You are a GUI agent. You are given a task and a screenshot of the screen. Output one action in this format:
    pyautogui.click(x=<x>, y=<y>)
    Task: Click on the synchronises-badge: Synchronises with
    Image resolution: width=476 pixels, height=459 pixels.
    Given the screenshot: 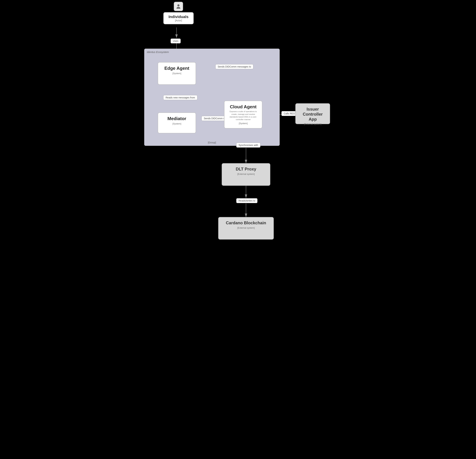 What is the action you would take?
    pyautogui.click(x=248, y=145)
    